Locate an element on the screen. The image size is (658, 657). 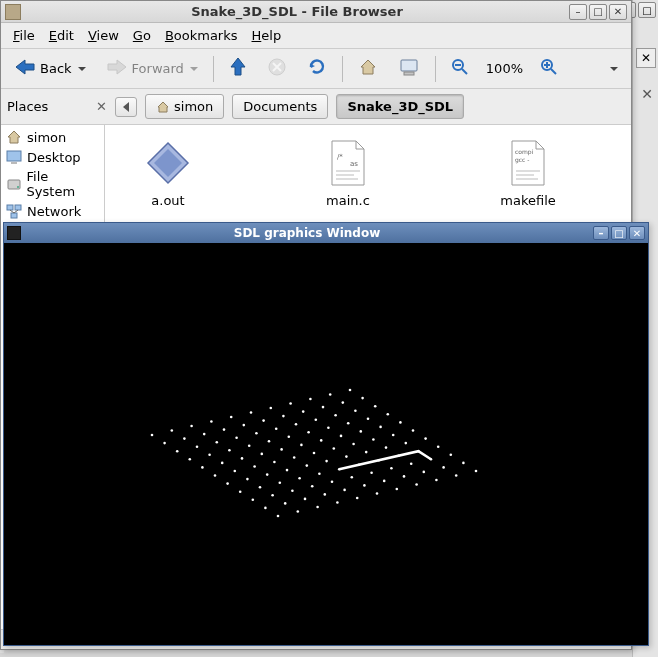
file-browser-titlebar: Snake_3D_SDL - File Browser – □ ✕ is located at coordinates (316, 12).